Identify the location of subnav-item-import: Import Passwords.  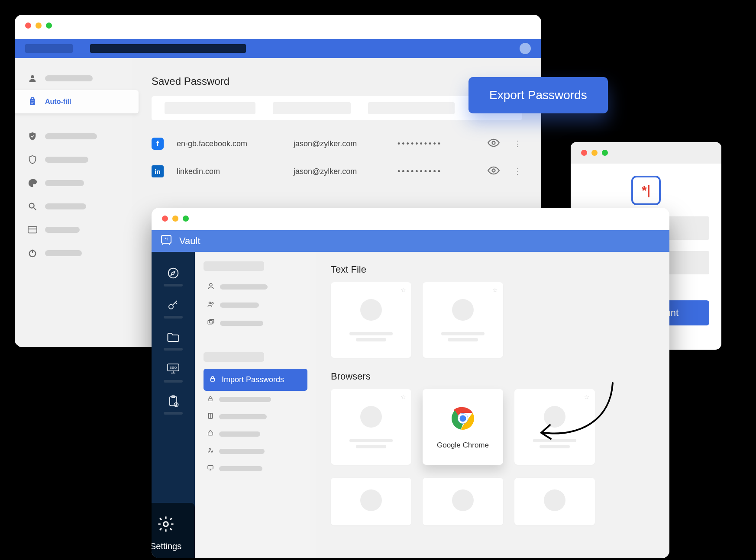
(255, 380).